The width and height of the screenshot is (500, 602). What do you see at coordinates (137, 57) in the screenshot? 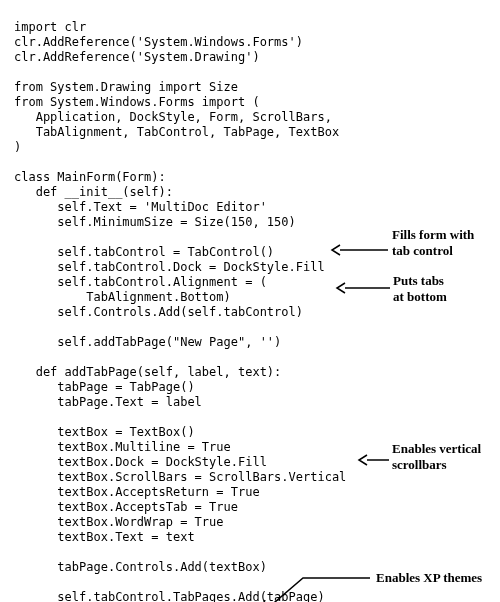
I see `code-line: clr.AddReference('System.Drawing')` at bounding box center [137, 57].